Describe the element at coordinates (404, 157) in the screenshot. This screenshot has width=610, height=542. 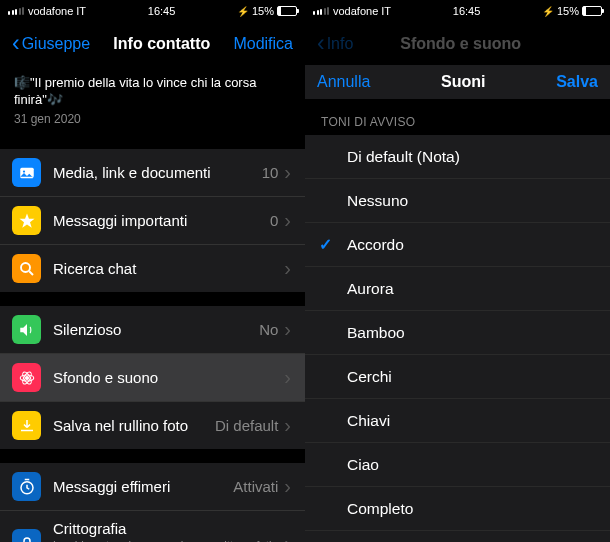
I see `tone-label: Di default (Nota)` at that location.